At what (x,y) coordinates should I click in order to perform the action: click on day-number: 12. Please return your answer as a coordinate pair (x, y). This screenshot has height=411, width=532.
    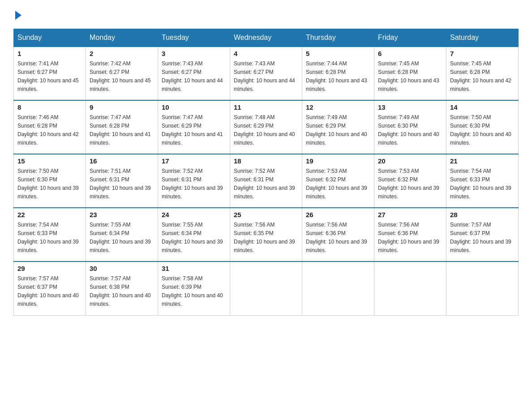
    Looking at the image, I should click on (338, 107).